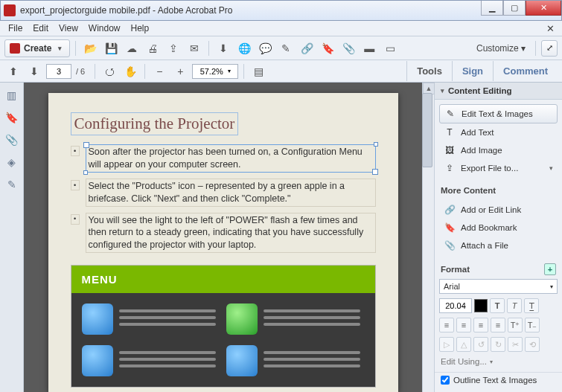 This screenshot has width=562, height=392. I want to click on replace-button: ⟲, so click(532, 344).